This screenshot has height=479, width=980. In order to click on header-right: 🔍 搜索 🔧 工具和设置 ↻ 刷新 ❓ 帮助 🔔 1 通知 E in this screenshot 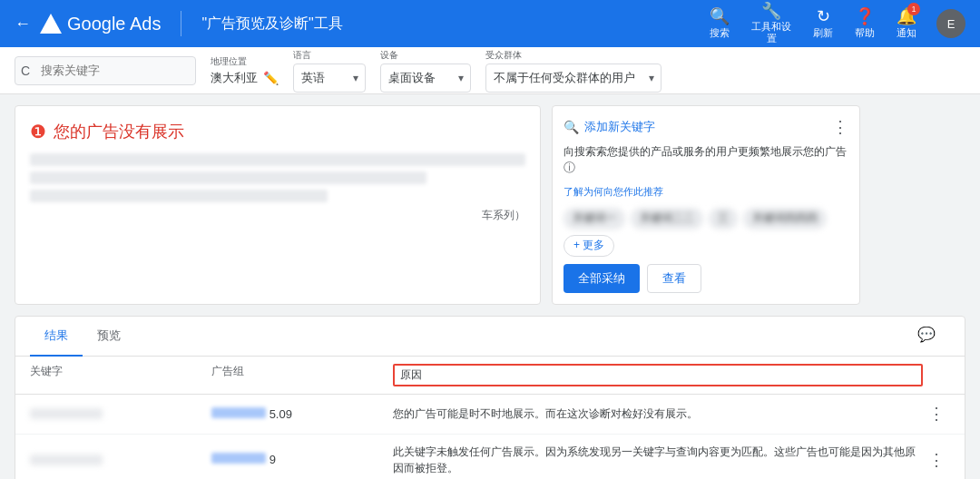, I will do `click(833, 24)`.